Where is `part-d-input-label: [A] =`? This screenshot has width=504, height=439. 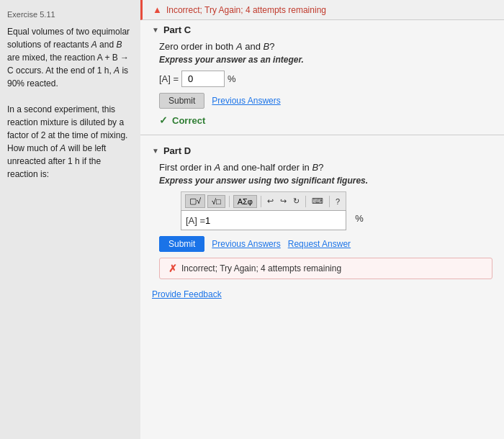
part-d-input-label: [A] = is located at coordinates (196, 220).